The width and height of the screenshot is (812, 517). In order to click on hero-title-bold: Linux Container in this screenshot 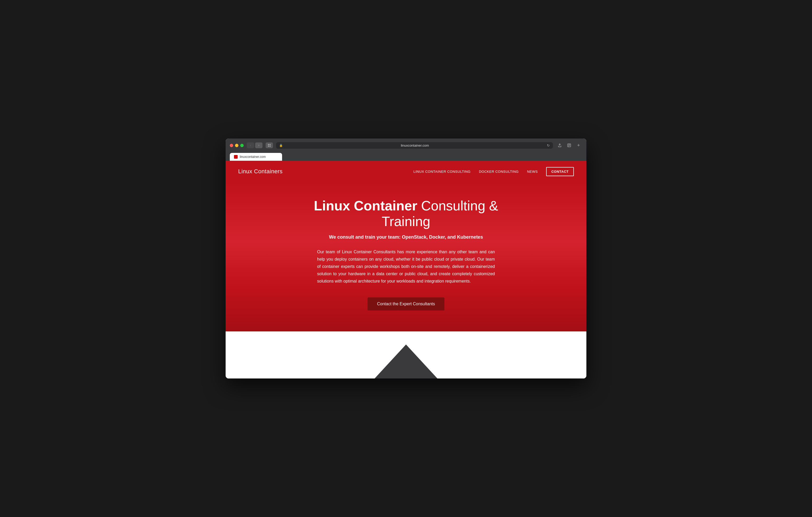, I will do `click(366, 206)`.